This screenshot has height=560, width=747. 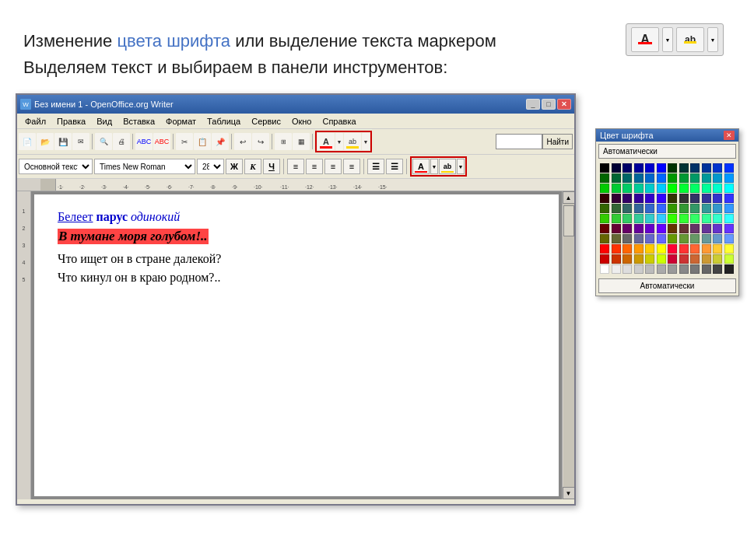 I want to click on maximize-button: □, so click(x=549, y=104).